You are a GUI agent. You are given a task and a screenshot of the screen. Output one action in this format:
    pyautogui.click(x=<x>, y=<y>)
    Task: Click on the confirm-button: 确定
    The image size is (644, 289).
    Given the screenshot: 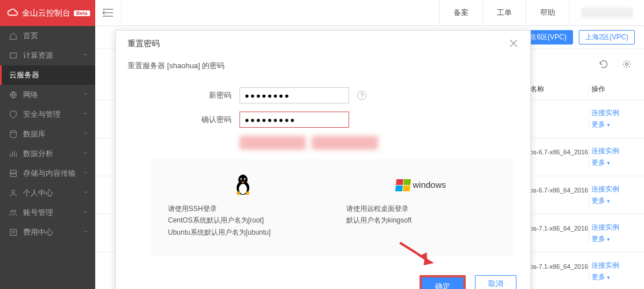 What is the action you would take?
    pyautogui.click(x=443, y=282)
    